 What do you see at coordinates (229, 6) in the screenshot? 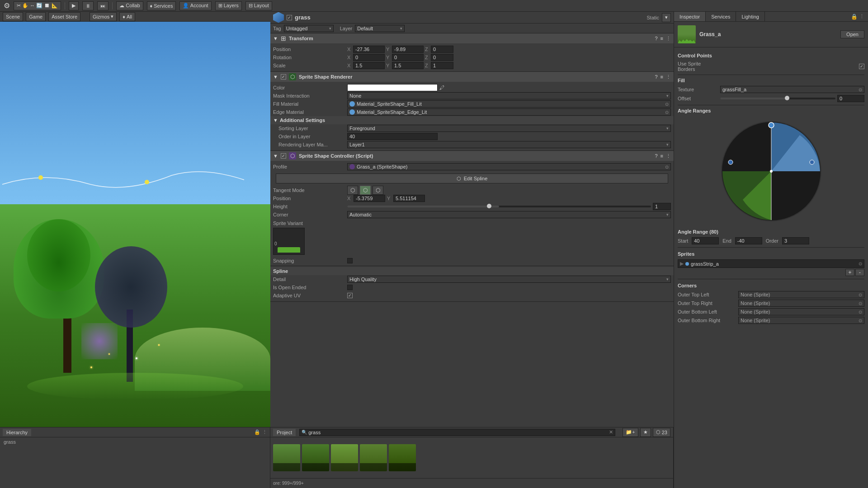
I see `layers-btn: ⊞ Layers` at bounding box center [229, 6].